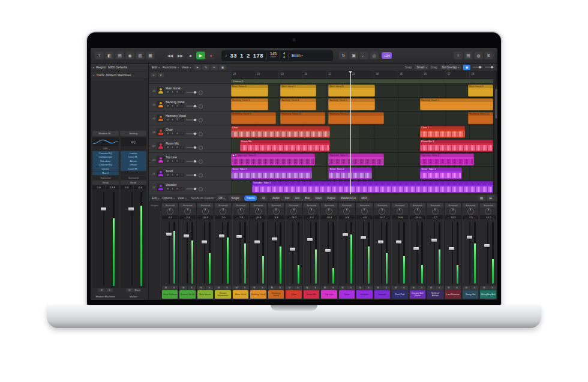 The width and height of the screenshot is (588, 382). Describe the element at coordinates (190, 160) in the screenshot. I see `track-header: 20Top LineMSRI` at that location.